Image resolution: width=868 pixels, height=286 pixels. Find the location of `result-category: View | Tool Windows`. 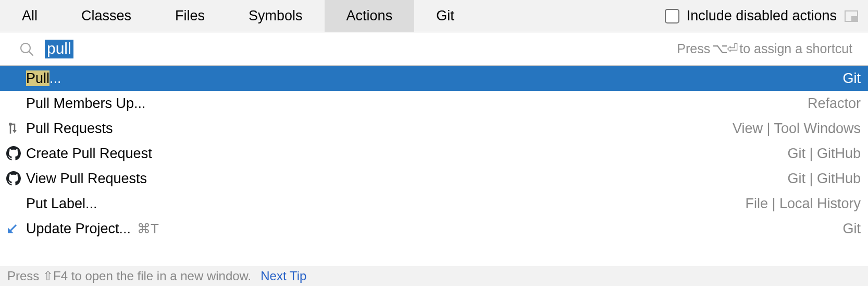

result-category: View | Tool Windows is located at coordinates (797, 128).